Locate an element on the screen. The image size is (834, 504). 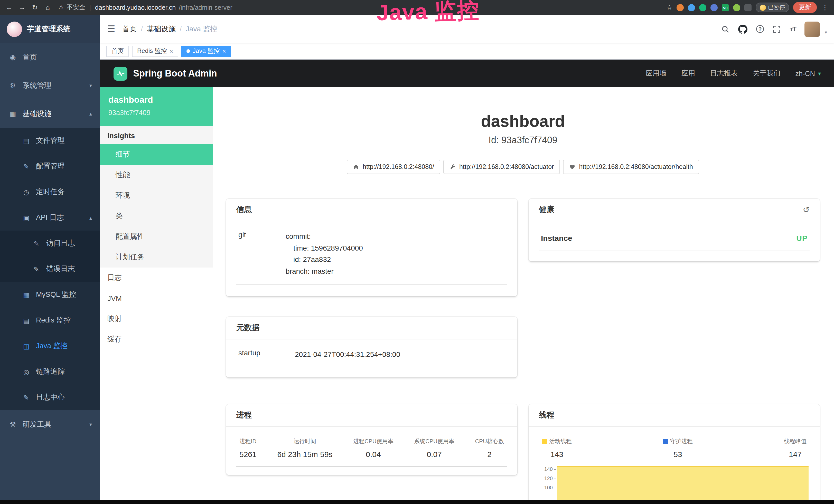
bookmark-star-icon: ☆ is located at coordinates (670, 7).